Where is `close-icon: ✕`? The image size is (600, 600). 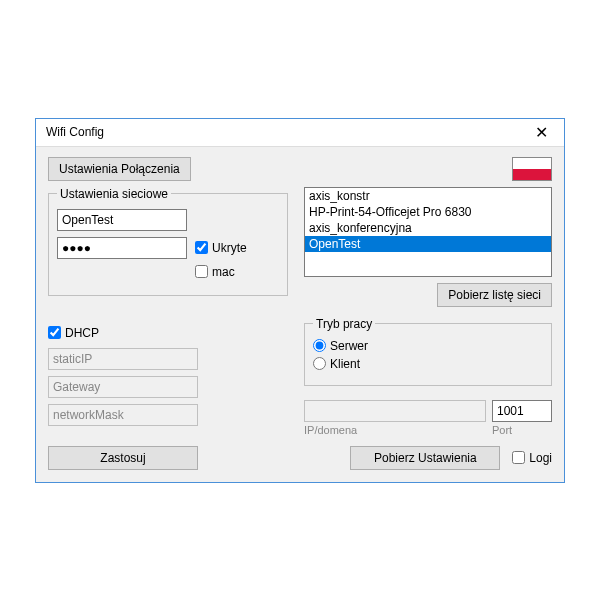 close-icon: ✕ is located at coordinates (541, 132).